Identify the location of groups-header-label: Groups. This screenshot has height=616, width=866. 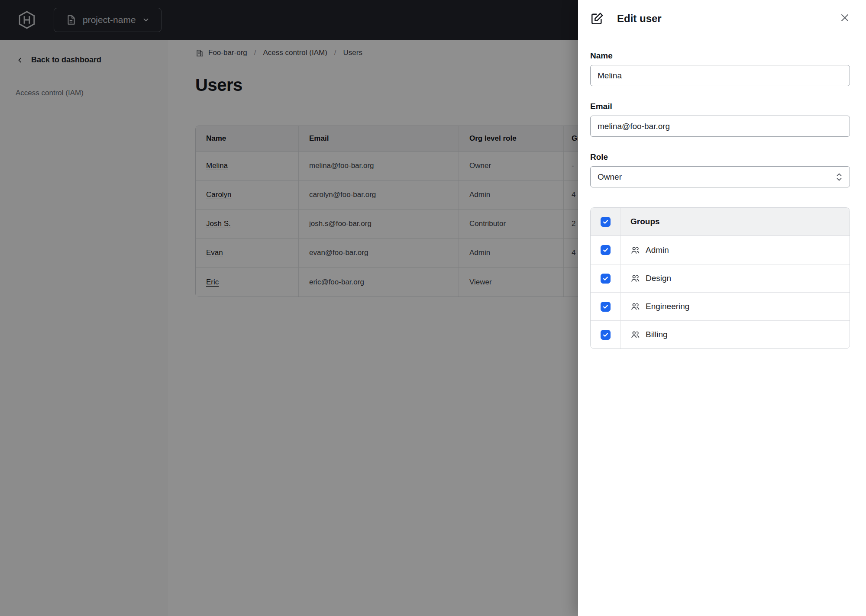
(735, 222).